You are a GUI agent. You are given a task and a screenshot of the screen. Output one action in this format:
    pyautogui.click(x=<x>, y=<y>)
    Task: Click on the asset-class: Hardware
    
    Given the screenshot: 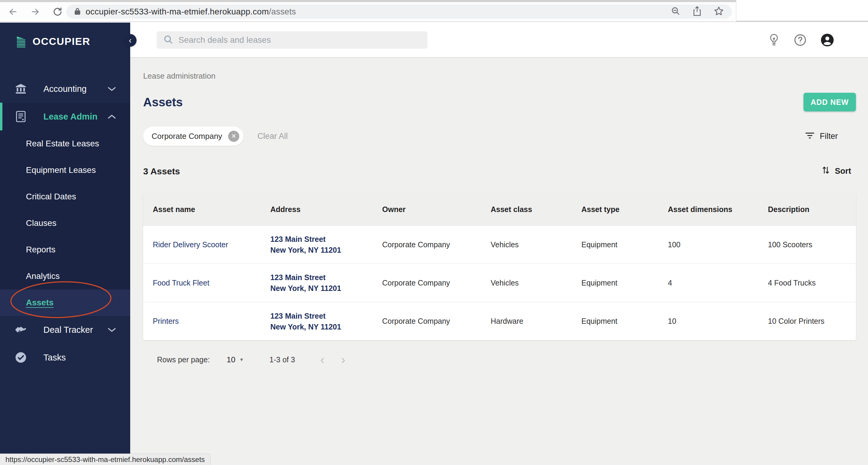 What is the action you would take?
    pyautogui.click(x=526, y=321)
    